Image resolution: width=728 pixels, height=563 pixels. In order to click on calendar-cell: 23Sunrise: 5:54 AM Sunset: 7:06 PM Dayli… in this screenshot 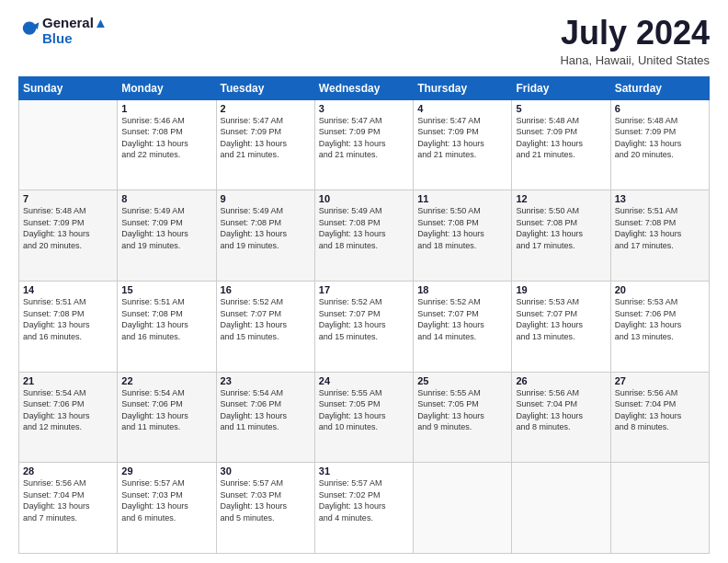, I will do `click(265, 418)`.